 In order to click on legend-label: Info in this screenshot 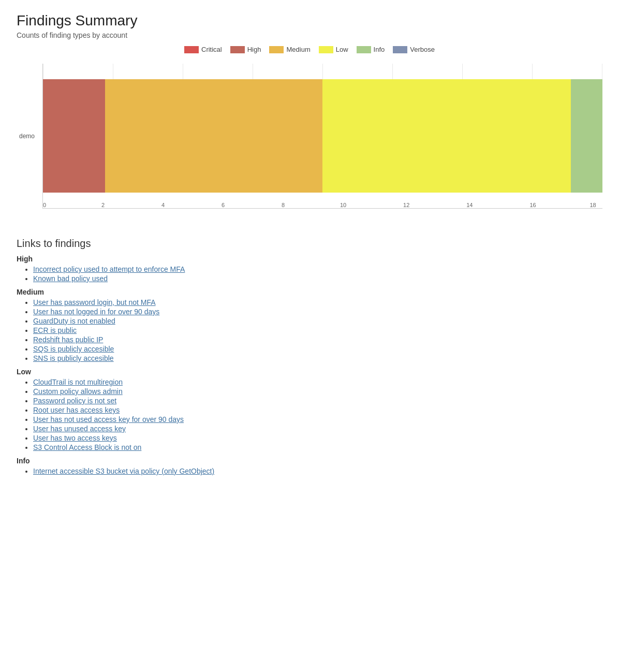, I will do `click(379, 50)`.